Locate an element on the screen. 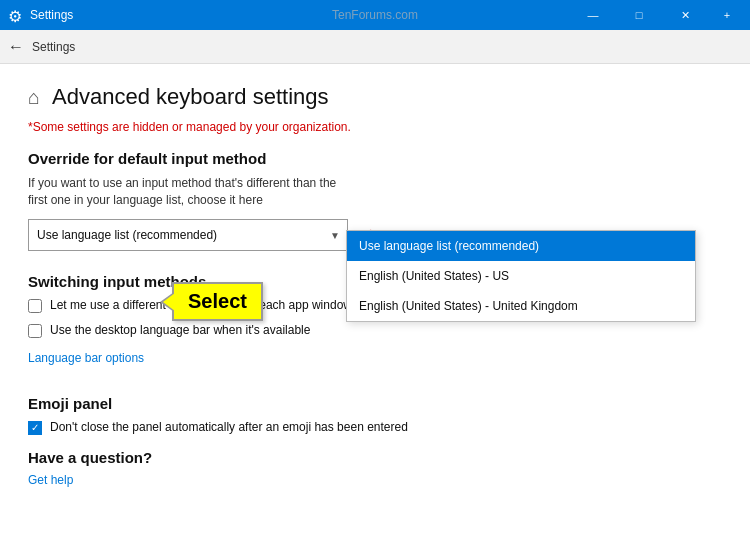  org-notice: *Some settings are hidden or managed by … is located at coordinates (375, 127).